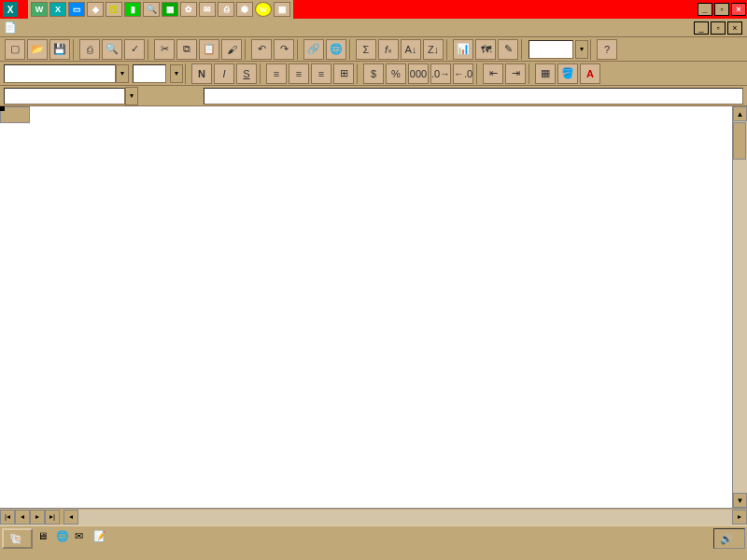 Image resolution: width=747 pixels, height=560 pixels. What do you see at coordinates (169, 96) in the screenshot?
I see `formula-confirm-button` at bounding box center [169, 96].